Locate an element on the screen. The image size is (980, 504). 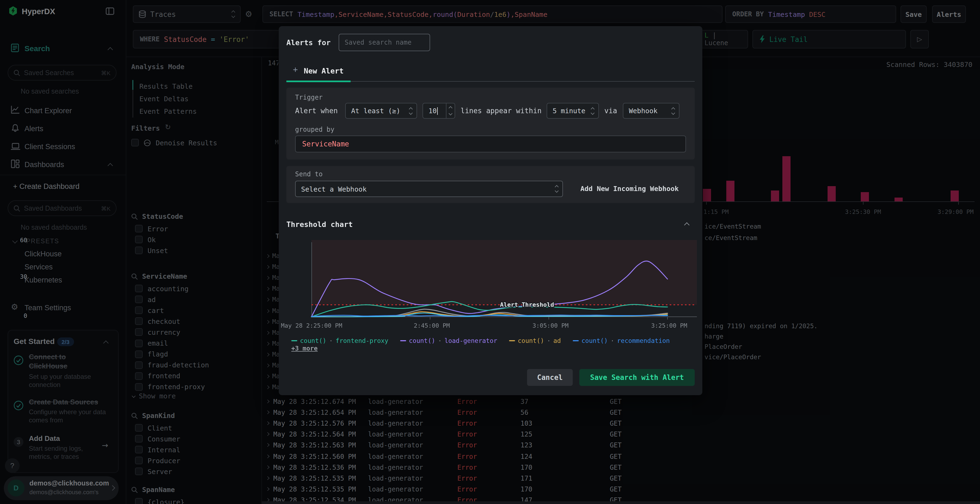
x-axis-tick-label: May 28 2:25:00 PM is located at coordinates (311, 326).